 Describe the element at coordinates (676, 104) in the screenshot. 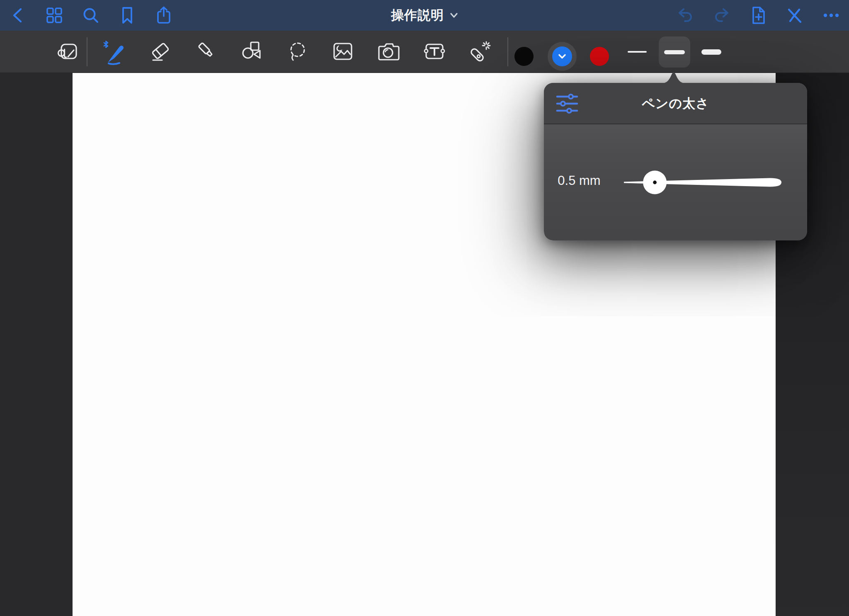

I see `popover-title: ペンの太さ` at that location.